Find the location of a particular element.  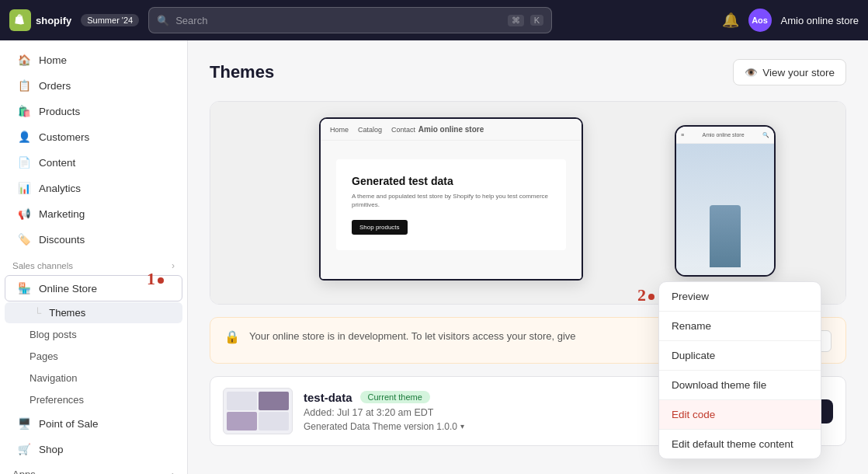

sidebar-item-products: 🛍️ Products is located at coordinates (93, 111).